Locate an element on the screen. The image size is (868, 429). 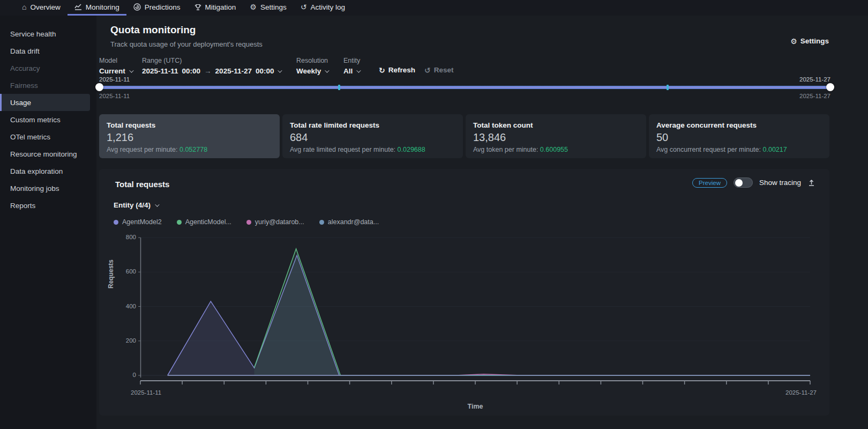
resolution-filter: Resolution Weekly is located at coordinates (312, 66).